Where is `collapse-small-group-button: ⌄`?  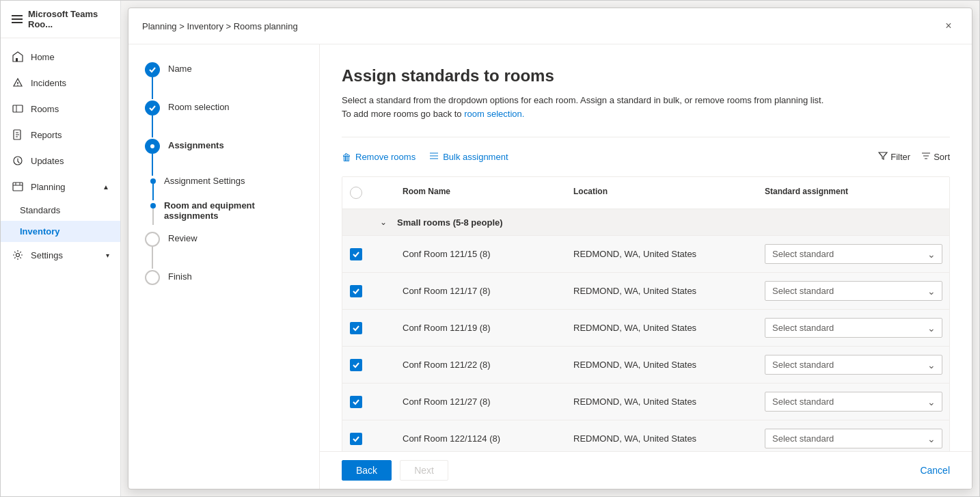 collapse-small-group-button: ⌄ is located at coordinates (383, 222).